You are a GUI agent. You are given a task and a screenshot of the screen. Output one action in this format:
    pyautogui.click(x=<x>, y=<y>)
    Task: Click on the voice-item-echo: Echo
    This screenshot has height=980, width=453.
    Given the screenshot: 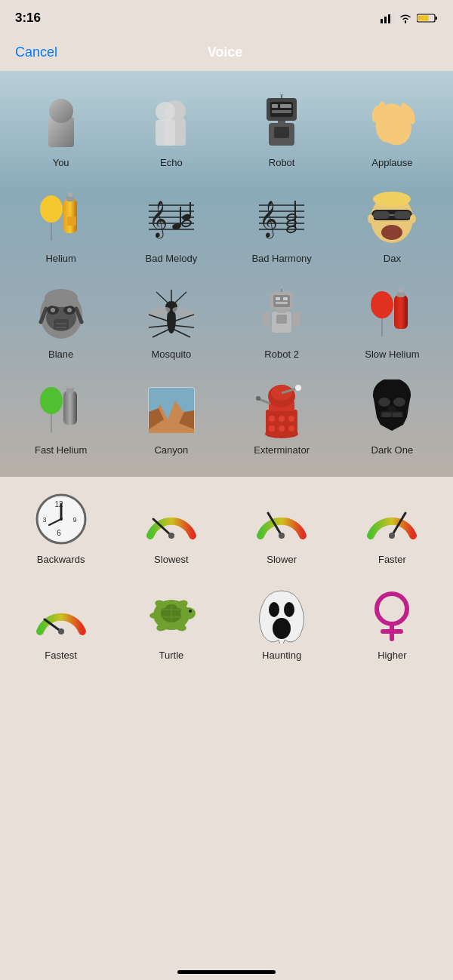 What is the action you would take?
    pyautogui.click(x=171, y=130)
    